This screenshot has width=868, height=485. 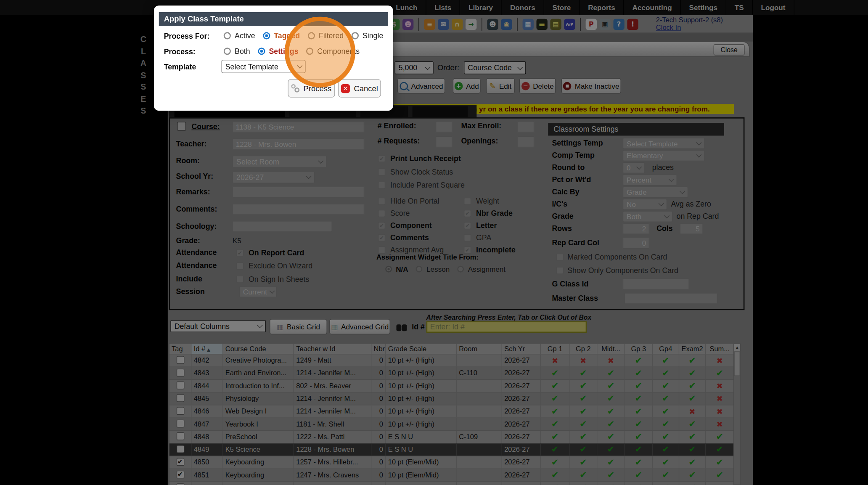 I want to click on gears-icon, so click(x=296, y=88).